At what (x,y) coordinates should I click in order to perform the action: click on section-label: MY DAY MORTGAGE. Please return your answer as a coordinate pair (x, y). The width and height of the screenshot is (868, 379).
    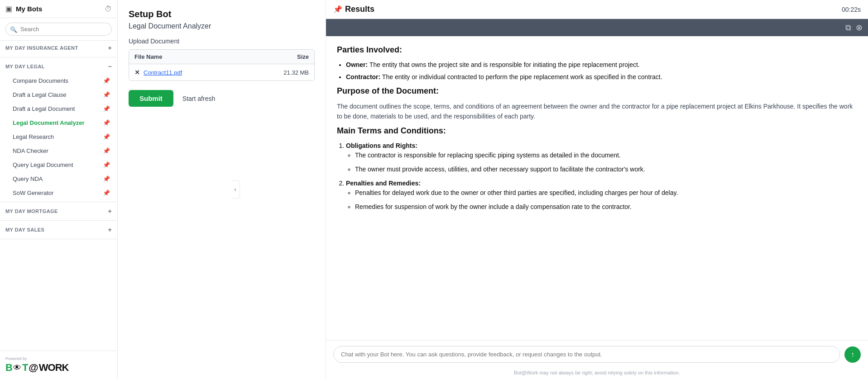
    Looking at the image, I should click on (32, 211).